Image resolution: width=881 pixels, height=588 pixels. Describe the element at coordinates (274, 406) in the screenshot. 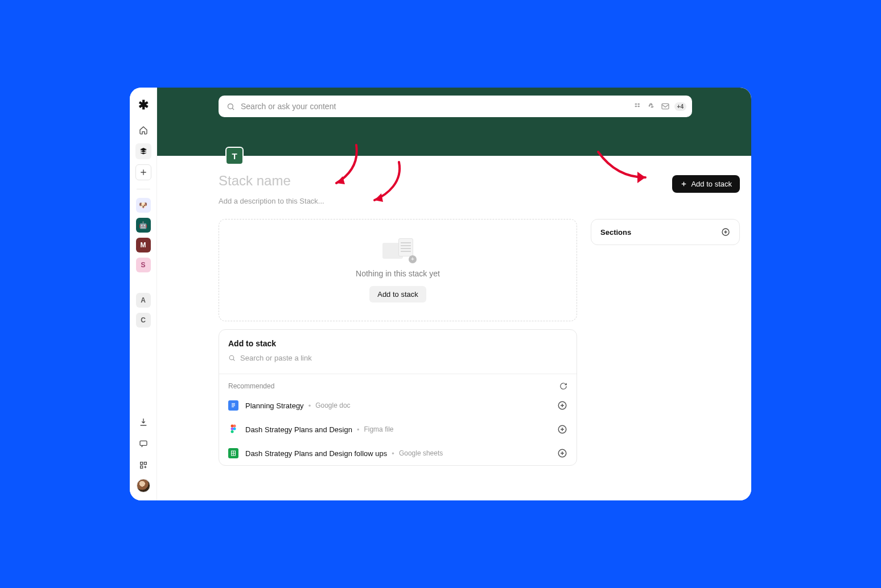

I see `recommended-item-title: Planning Strategy` at that location.